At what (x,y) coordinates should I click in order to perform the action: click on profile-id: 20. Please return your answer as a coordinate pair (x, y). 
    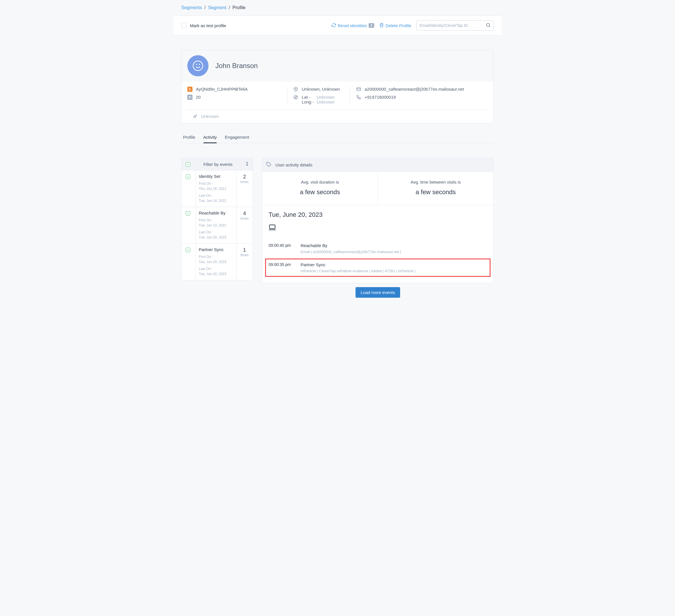
    Looking at the image, I should click on (198, 97).